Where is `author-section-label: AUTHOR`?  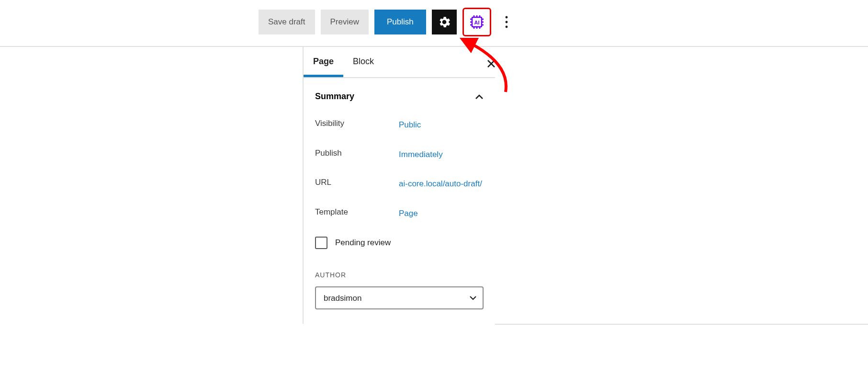 author-section-label: AUTHOR is located at coordinates (399, 271).